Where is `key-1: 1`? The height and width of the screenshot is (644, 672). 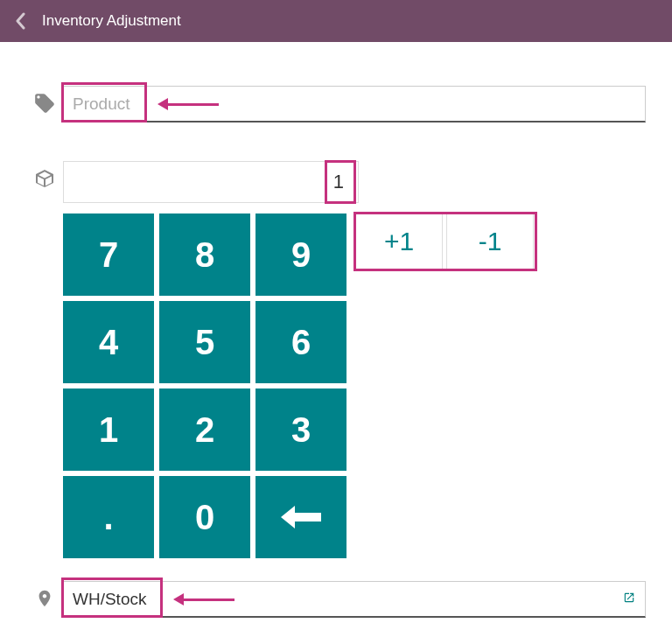
key-1: 1 is located at coordinates (108, 430).